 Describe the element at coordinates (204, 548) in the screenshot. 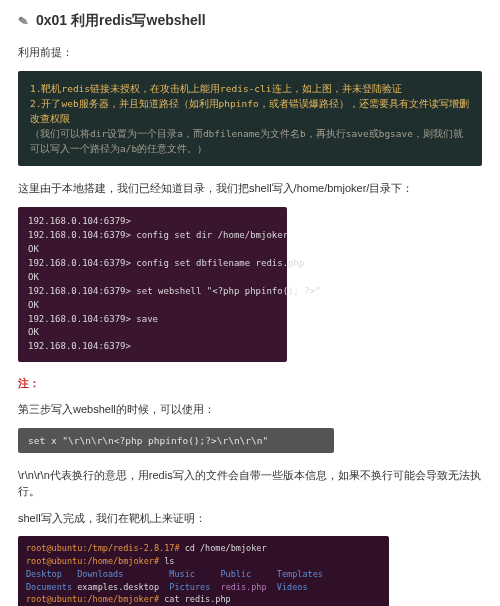

I see `term-line: root@ubuntu:/tmp/redis-2.8.17# cd /home/…` at that location.